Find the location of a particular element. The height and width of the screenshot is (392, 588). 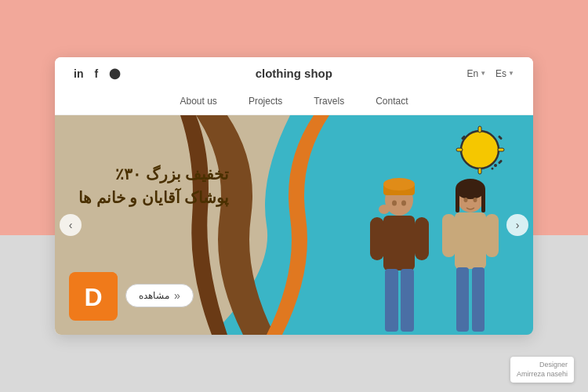

lang-en-arrow: ▼ is located at coordinates (483, 74).